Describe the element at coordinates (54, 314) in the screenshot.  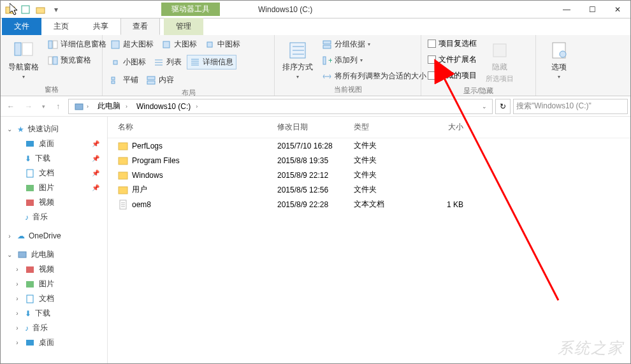
I see `nav-pc-downloads: ›⬇下载` at that location.